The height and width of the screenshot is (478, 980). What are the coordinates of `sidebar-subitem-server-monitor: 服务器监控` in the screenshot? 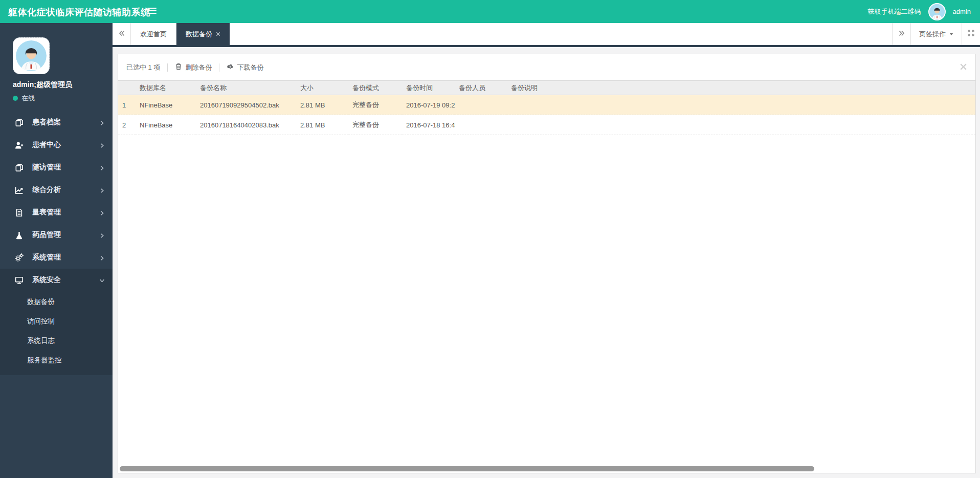 It's located at (56, 360).